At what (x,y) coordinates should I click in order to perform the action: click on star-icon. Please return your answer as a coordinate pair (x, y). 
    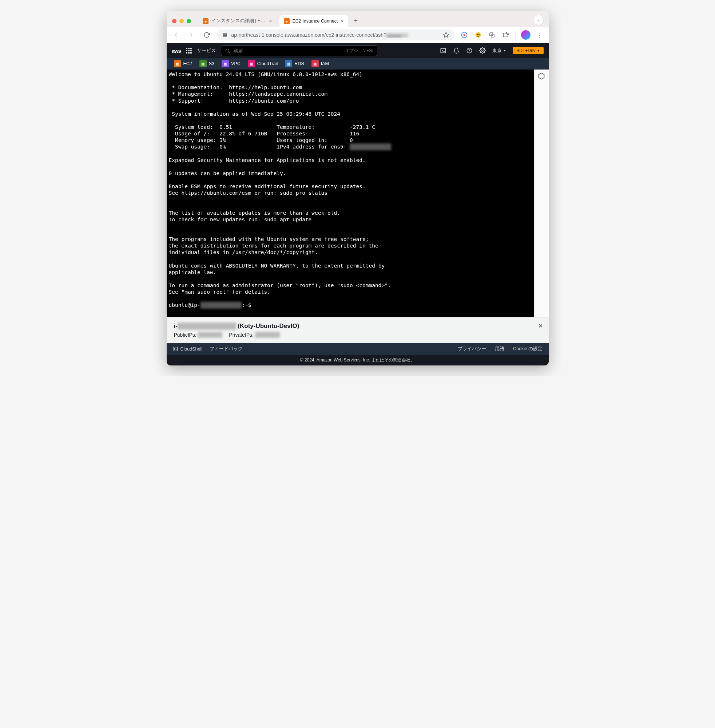
    Looking at the image, I should click on (446, 35).